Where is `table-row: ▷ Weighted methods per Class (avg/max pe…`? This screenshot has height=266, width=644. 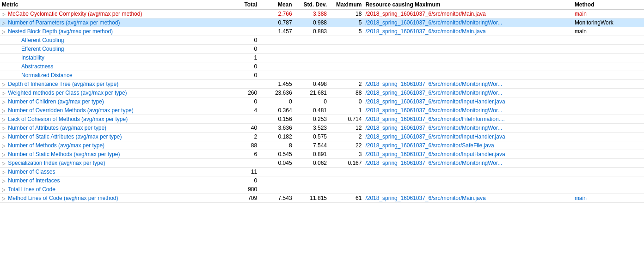
table-row: ▷ Weighted methods per Class (avg/max pe… is located at coordinates (322, 93).